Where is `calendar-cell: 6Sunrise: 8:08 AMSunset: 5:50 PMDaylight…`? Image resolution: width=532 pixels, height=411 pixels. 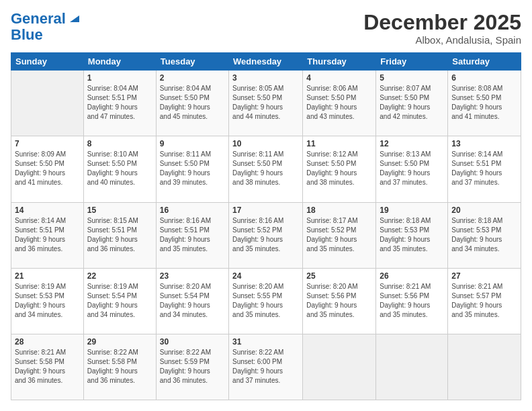
calendar-cell: 6Sunrise: 8:08 AMSunset: 5:50 PMDaylight… is located at coordinates (485, 103).